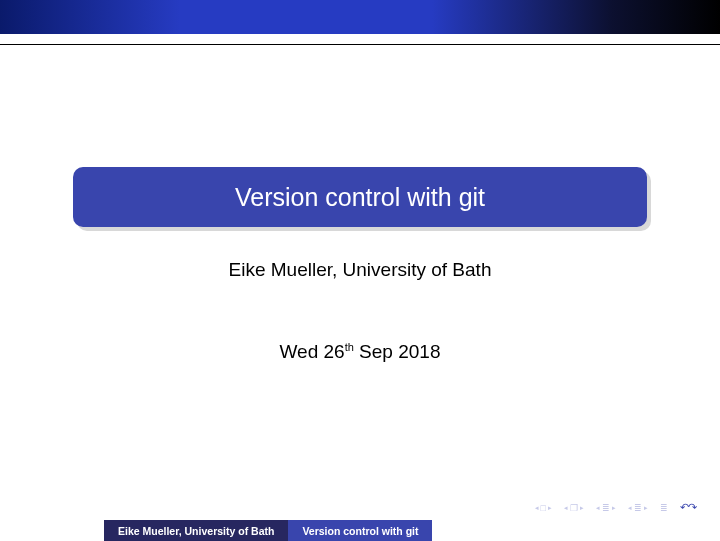  What do you see at coordinates (688, 508) in the screenshot?
I see `nav-backforward-icon: ↶↷` at bounding box center [688, 508].